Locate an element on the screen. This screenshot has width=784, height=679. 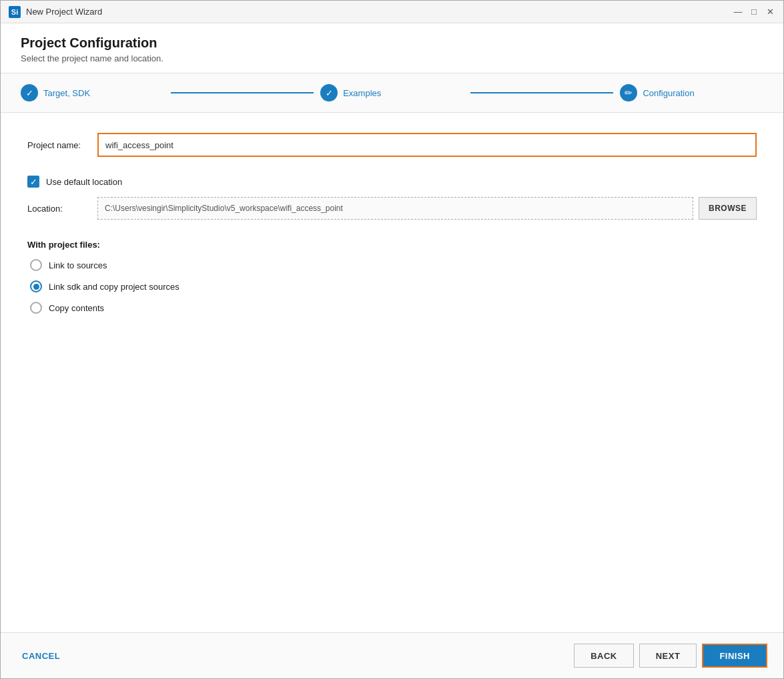
browse-button: BROWSE is located at coordinates (727, 208).